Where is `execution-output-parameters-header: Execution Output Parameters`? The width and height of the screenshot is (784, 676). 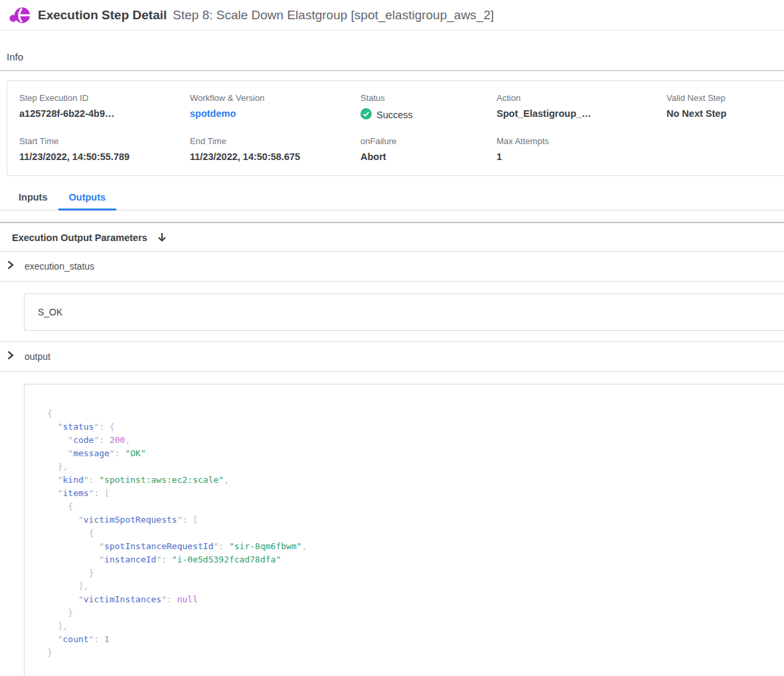 execution-output-parameters-header: Execution Output Parameters is located at coordinates (392, 238).